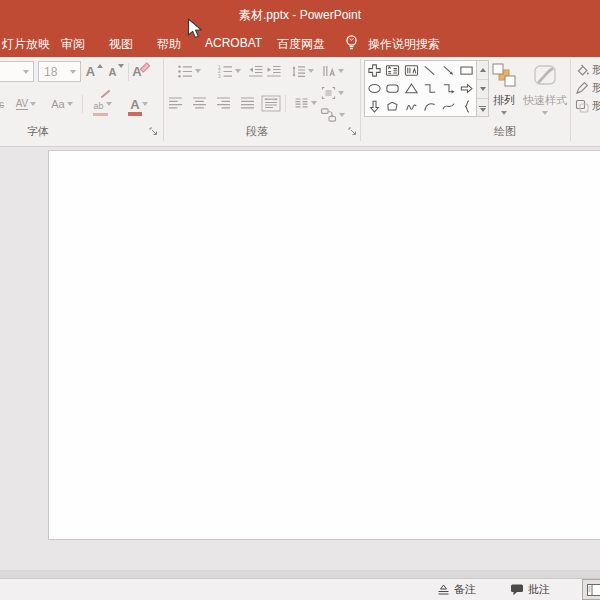 The height and width of the screenshot is (600, 600). What do you see at coordinates (504, 90) in the screenshot?
I see `arrange-button: 排列` at bounding box center [504, 90].